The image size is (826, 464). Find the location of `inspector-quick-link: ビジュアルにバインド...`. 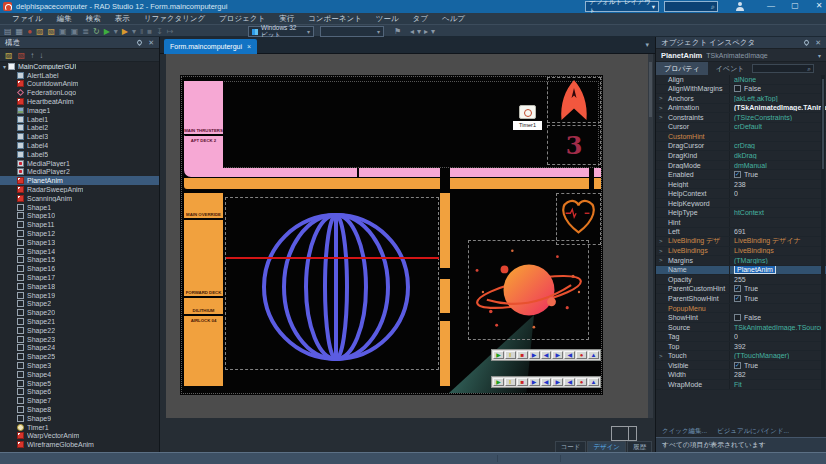

inspector-quick-link: ビジュアルにバインド... is located at coordinates (753, 432).